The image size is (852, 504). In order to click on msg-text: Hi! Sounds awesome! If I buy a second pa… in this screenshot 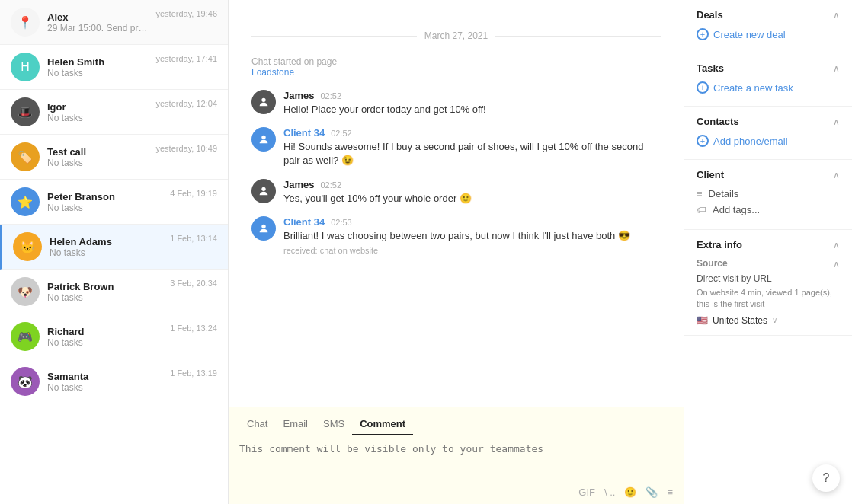, I will do `click(472, 154)`.